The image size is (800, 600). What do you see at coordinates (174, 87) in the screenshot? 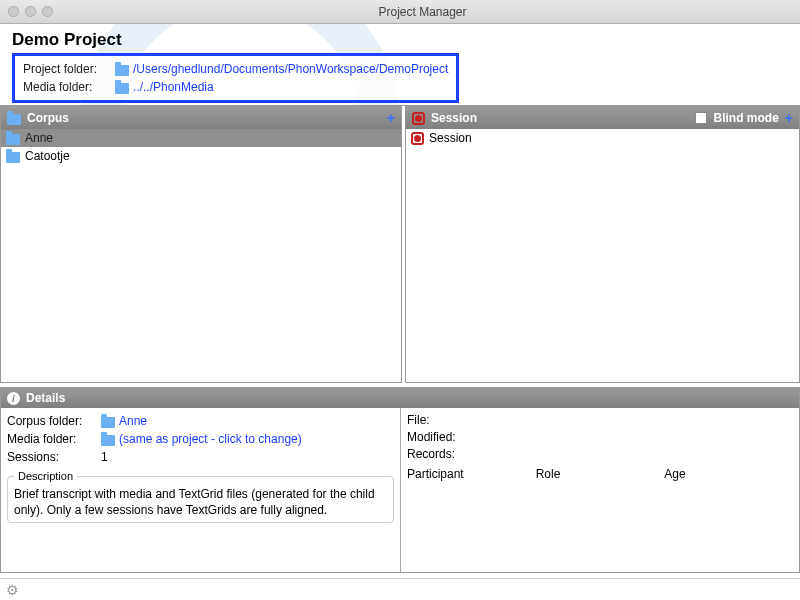
I see `media-folder-path: ../../PhonMedia` at bounding box center [174, 87].